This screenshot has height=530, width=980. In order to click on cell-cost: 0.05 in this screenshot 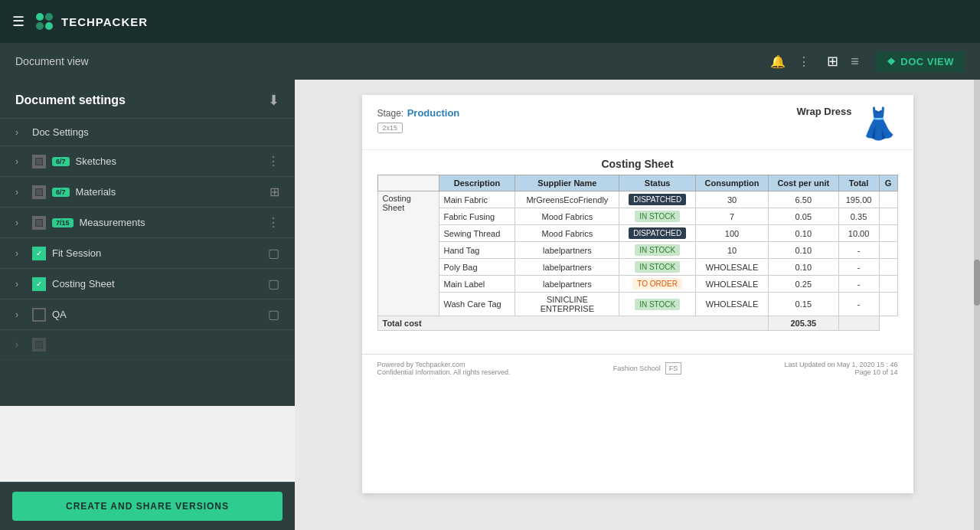, I will do `click(804, 217)`.